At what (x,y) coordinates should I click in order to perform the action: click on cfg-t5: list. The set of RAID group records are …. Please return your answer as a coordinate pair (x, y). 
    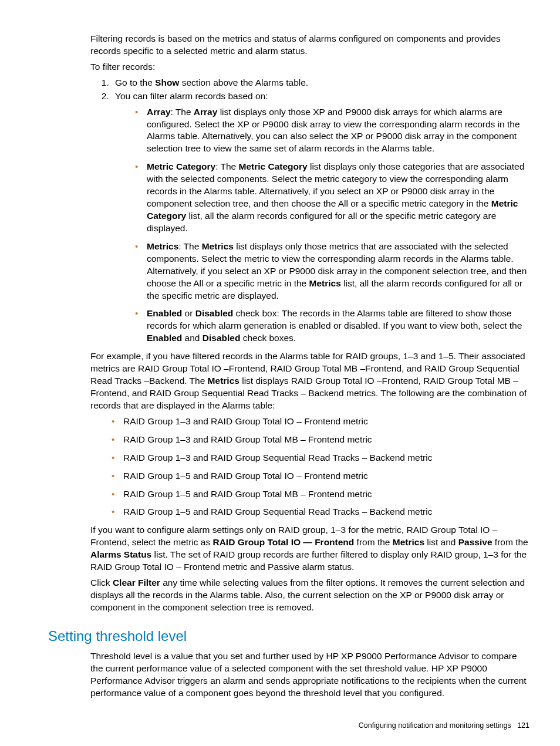
    Looking at the image, I should click on (309, 561).